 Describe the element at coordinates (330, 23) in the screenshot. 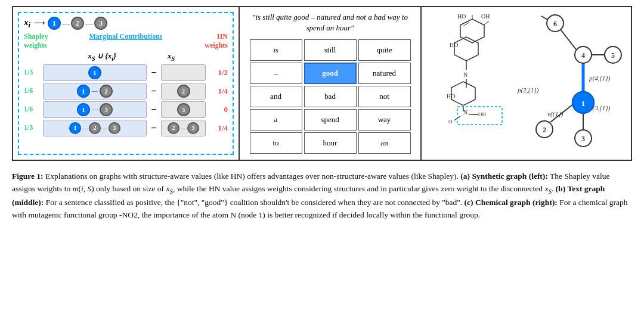

I see `quote-text: "is still quite good – natured and not a…` at that location.